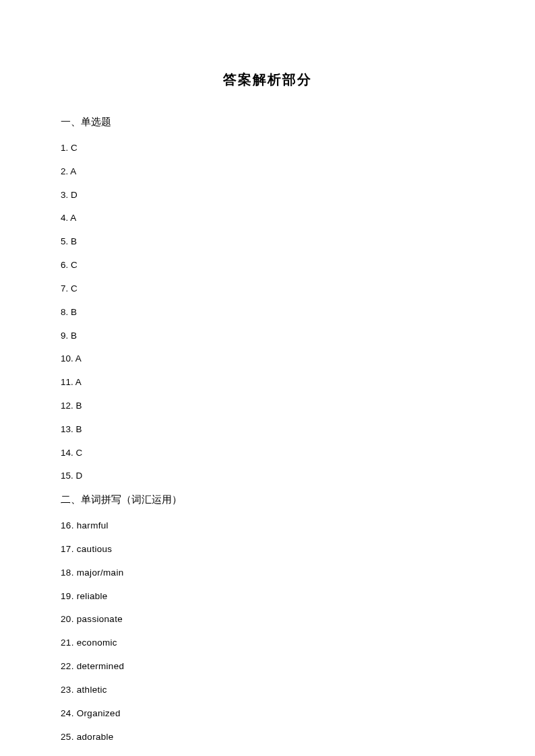 The height and width of the screenshot is (756, 535). What do you see at coordinates (66, 525) in the screenshot?
I see `answer-num: 16` at bounding box center [66, 525].